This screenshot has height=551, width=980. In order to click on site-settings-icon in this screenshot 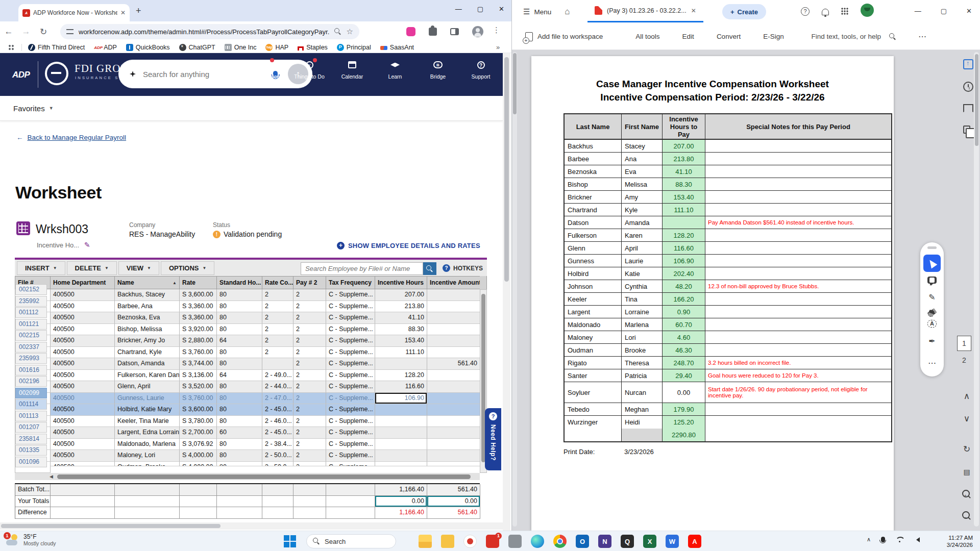, I will do `click(70, 32)`.